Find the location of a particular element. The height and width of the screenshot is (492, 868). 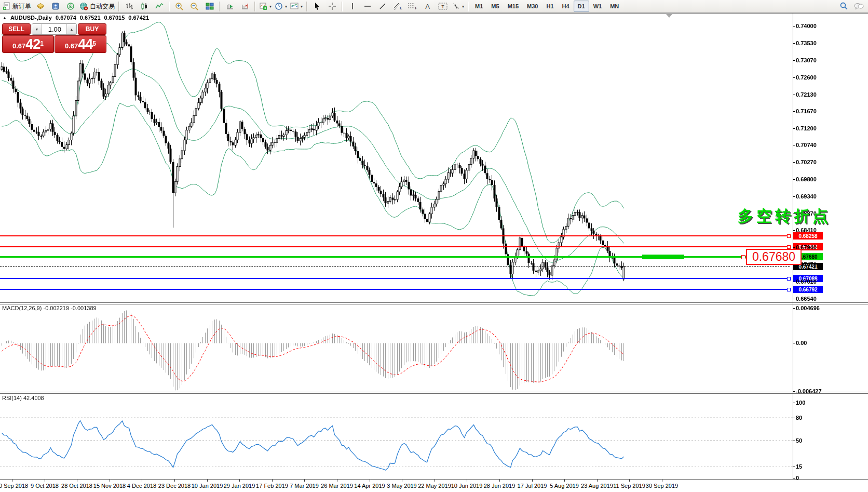

signals-button is located at coordinates (71, 6).